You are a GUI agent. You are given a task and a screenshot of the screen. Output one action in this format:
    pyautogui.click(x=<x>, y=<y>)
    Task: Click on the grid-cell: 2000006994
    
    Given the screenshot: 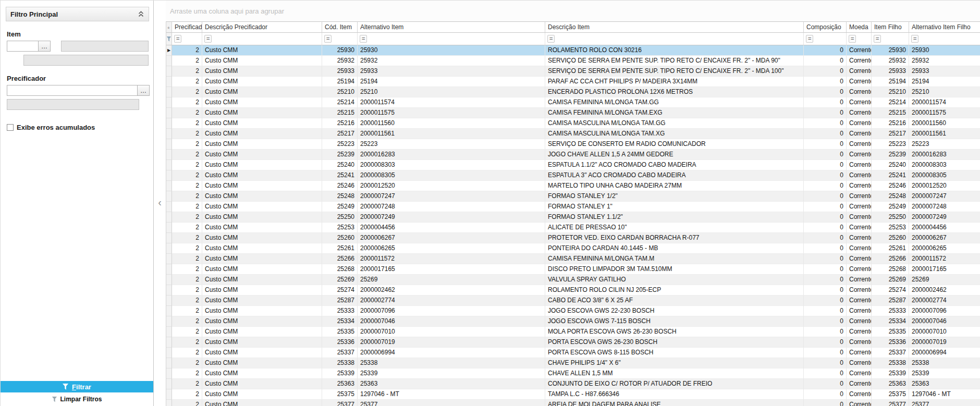 What is the action you would take?
    pyautogui.click(x=945, y=353)
    